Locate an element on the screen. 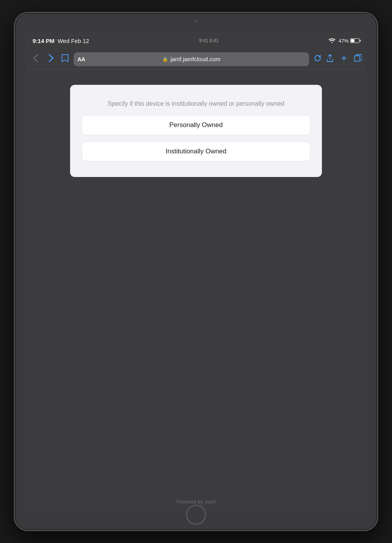 The height and width of the screenshot is (543, 392). share-button is located at coordinates (330, 59).